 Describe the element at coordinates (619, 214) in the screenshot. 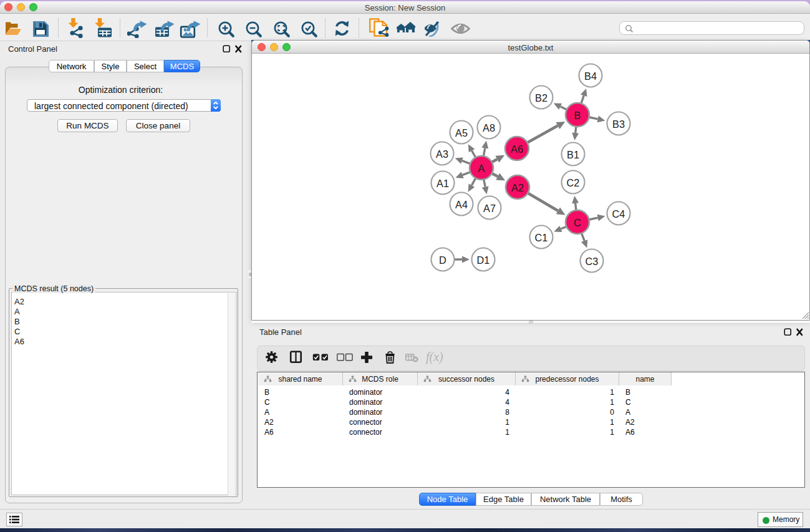

I see `svg-text: C4` at that location.